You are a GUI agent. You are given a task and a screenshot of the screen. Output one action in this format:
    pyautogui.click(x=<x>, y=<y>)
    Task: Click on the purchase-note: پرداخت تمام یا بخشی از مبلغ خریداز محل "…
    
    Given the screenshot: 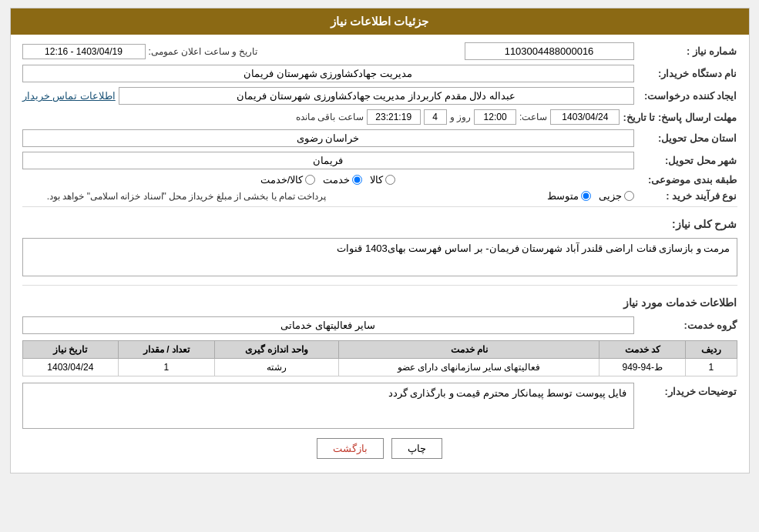 What is the action you would take?
    pyautogui.click(x=174, y=196)
    